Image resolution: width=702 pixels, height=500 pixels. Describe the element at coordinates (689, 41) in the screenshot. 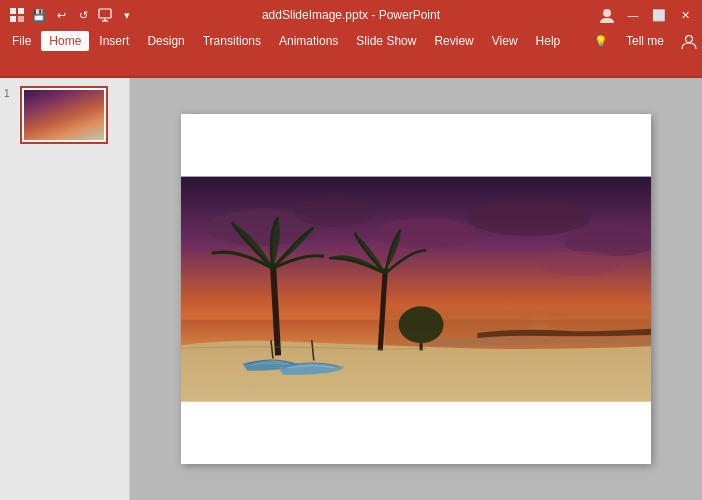

I see `user-icon` at that location.